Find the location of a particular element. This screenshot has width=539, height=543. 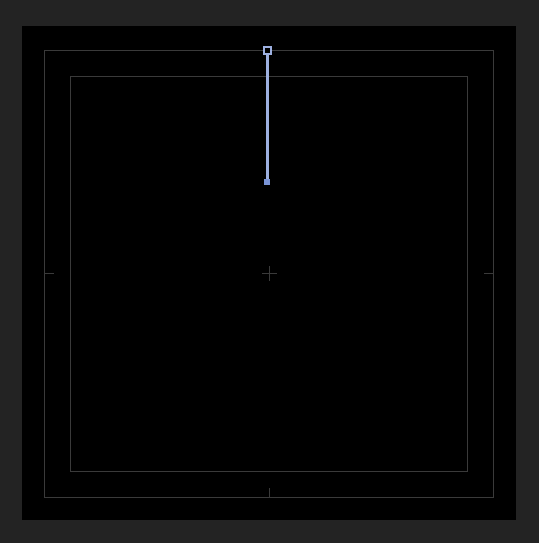

tick-right is located at coordinates (489, 274).